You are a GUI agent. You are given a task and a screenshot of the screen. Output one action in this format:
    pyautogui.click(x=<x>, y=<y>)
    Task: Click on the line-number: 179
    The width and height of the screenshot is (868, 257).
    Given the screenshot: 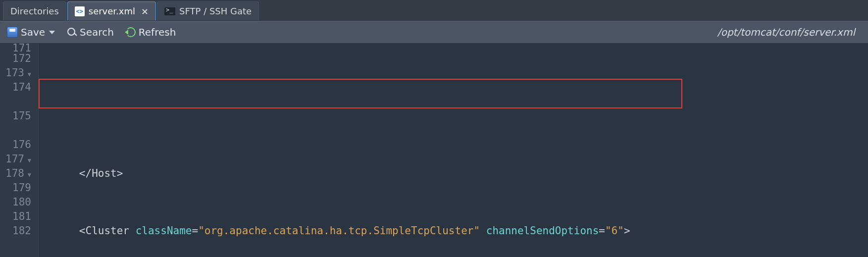 What is the action you would take?
    pyautogui.click(x=16, y=188)
    